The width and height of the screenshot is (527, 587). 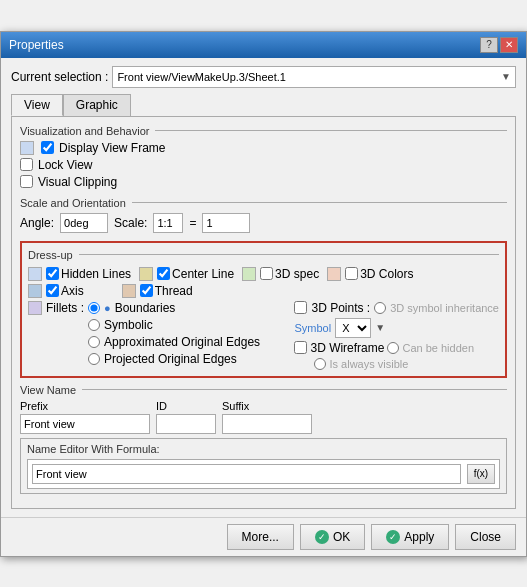 I want to click on fillets-label: Fillets :, so click(x=65, y=308).